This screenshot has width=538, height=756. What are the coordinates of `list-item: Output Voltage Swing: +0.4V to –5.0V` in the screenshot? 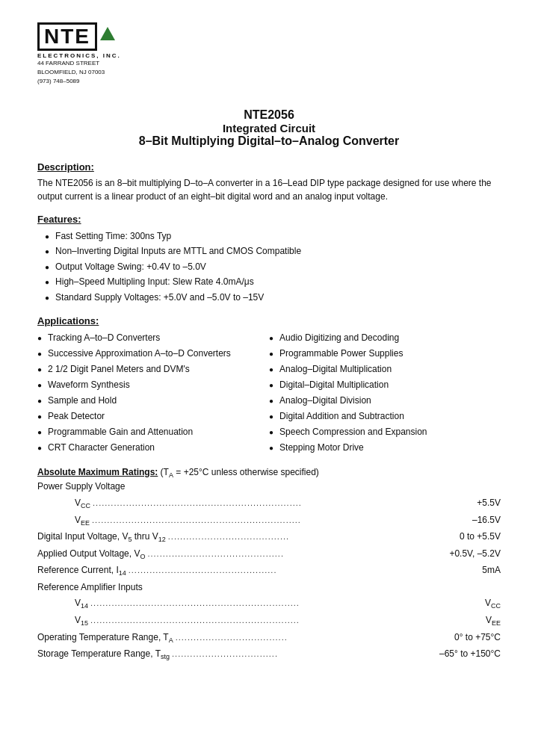 It's located at (273, 267).